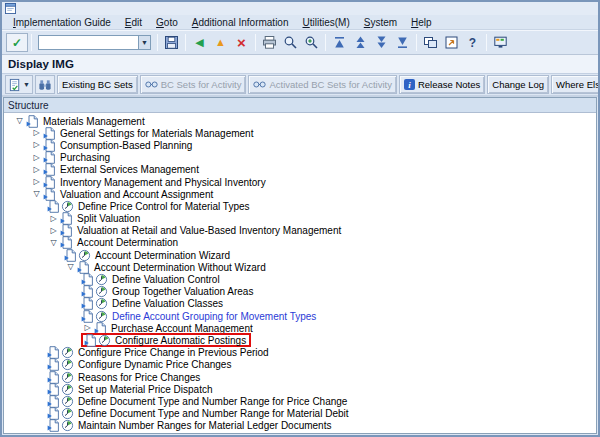 Image resolution: width=600 pixels, height=437 pixels. What do you see at coordinates (208, 230) in the screenshot?
I see `tree-item-label: Valuation at Retail and Value-Based Inve…` at bounding box center [208, 230].